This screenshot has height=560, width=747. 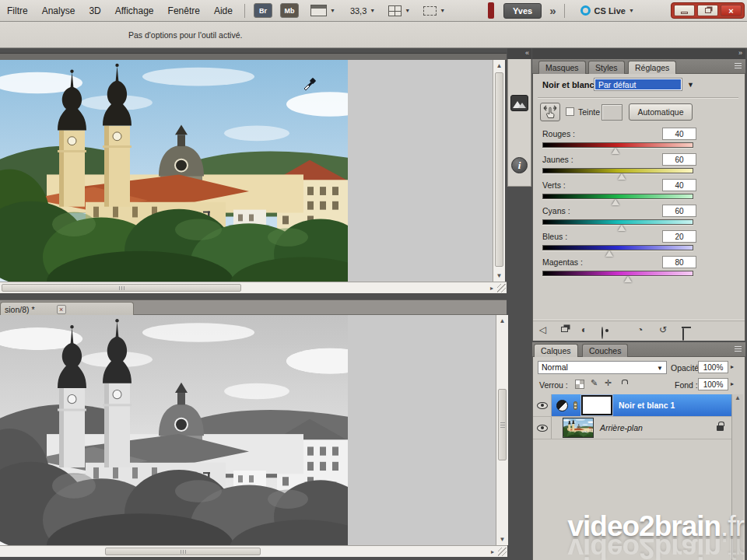 I want to click on lock-pixels-icon: ✎, so click(x=594, y=383).